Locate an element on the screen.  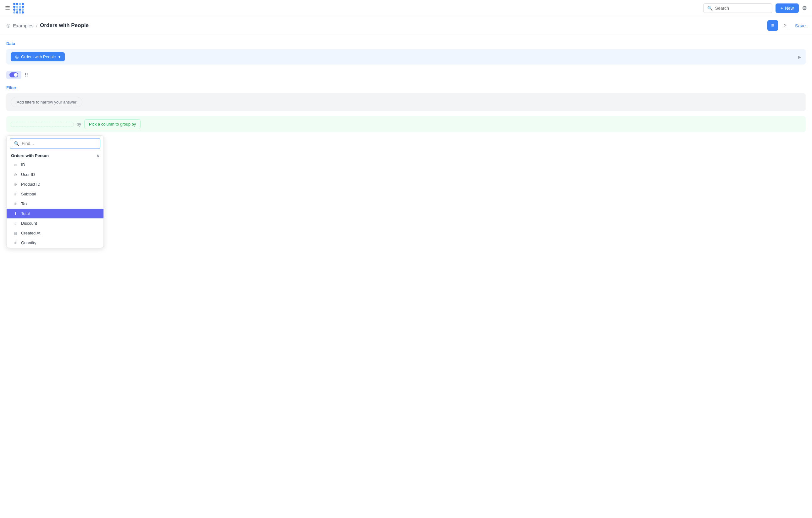
search-input is located at coordinates (742, 8).